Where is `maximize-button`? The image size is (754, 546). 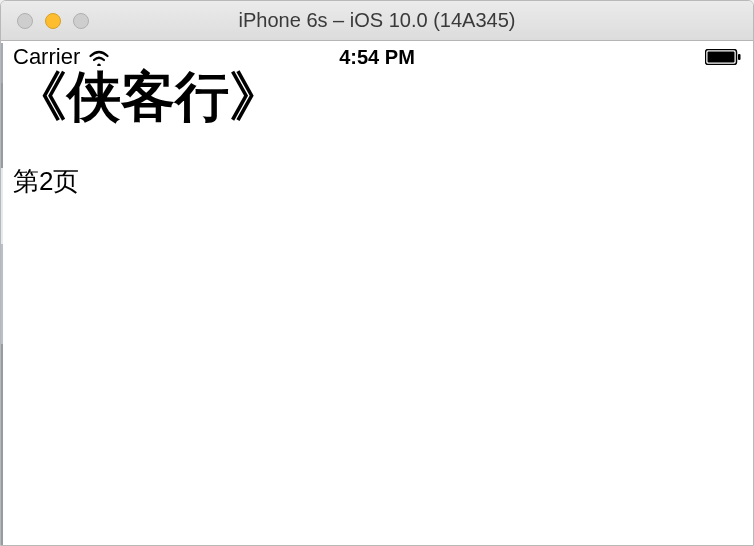
maximize-button is located at coordinates (81, 21).